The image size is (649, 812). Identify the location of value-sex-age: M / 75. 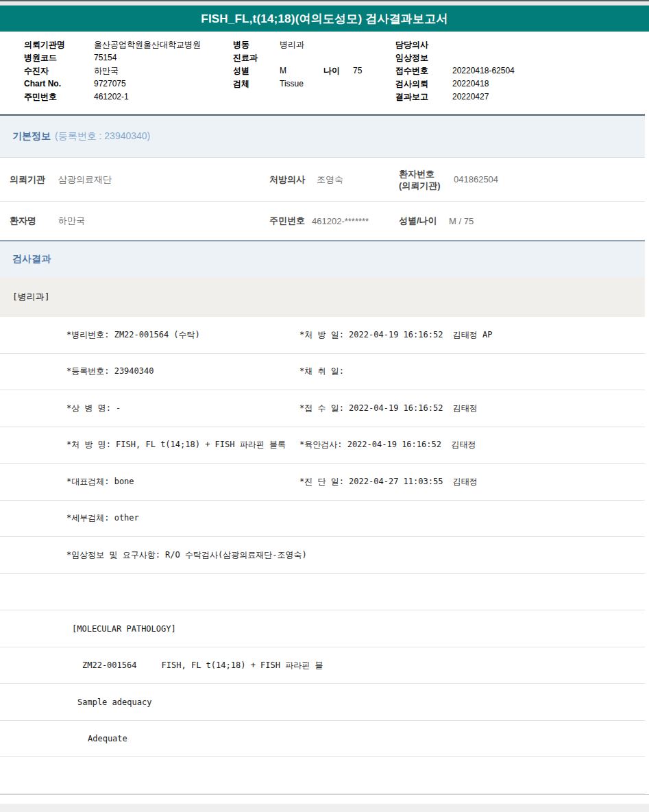
(461, 221).